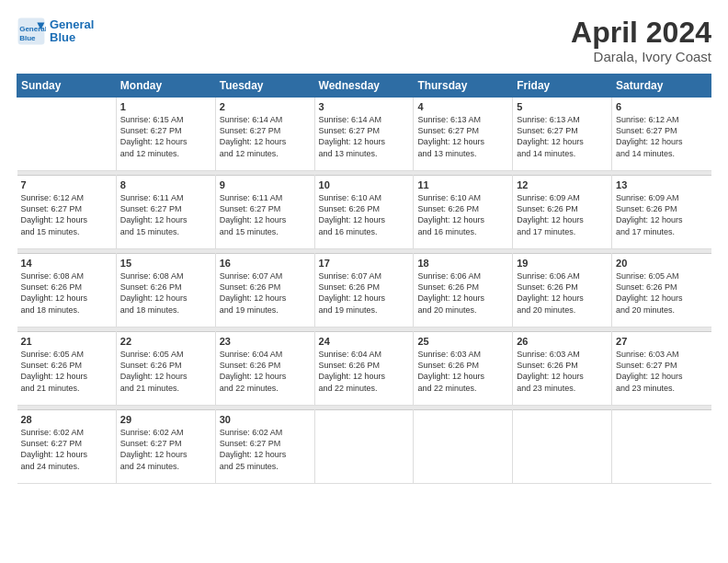 The width and height of the screenshot is (728, 563). Describe the element at coordinates (364, 185) in the screenshot. I see `day-number: 10` at that location.